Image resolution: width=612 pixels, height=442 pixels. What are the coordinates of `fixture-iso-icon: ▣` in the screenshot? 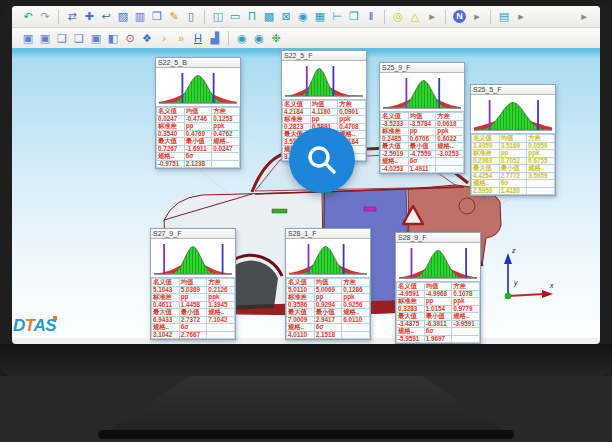 It's located at (96, 38).